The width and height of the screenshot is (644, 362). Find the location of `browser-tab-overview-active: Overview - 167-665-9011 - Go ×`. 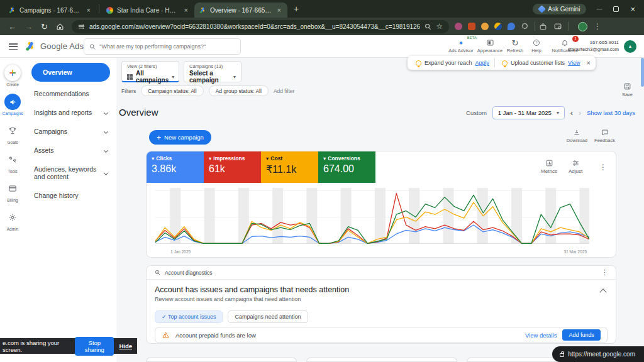

browser-tab-overview-active: Overview - 167-665-9011 - Go × is located at coordinates (241, 10).